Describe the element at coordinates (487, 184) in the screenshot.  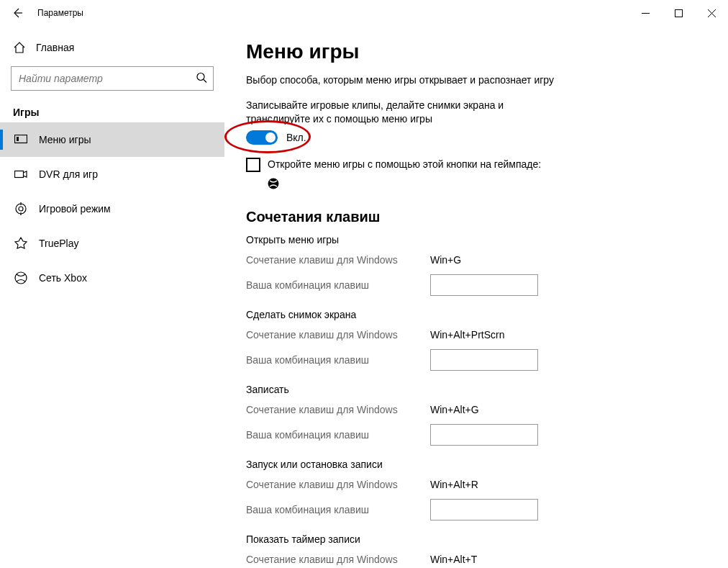
I see `xbox-button-icon` at that location.